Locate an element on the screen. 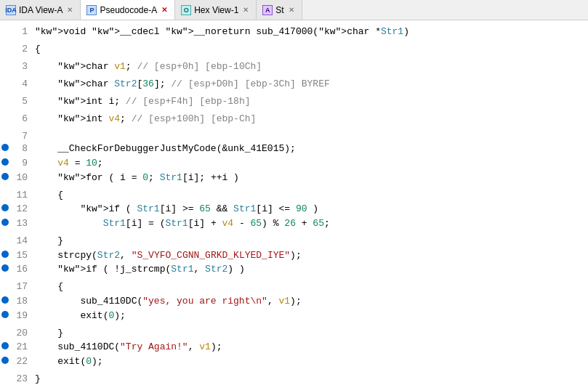 The height and width of the screenshot is (385, 588). line-number: 20 is located at coordinates (21, 333).